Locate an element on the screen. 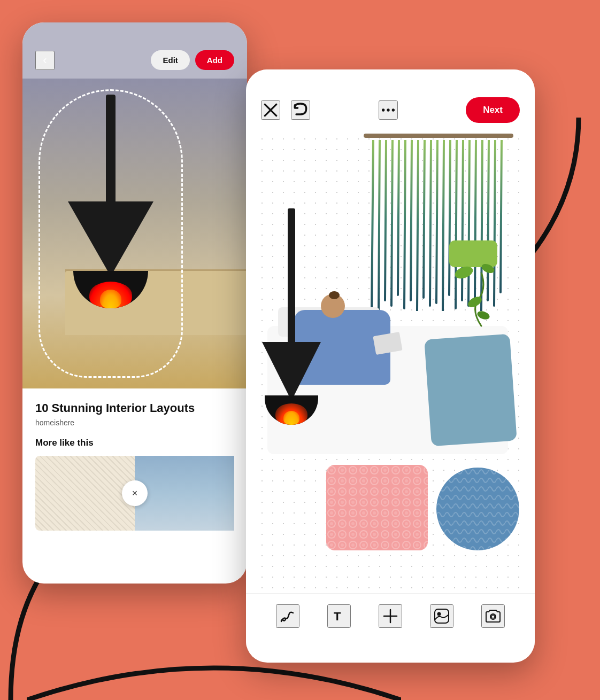  bed-blanket is located at coordinates (471, 390).